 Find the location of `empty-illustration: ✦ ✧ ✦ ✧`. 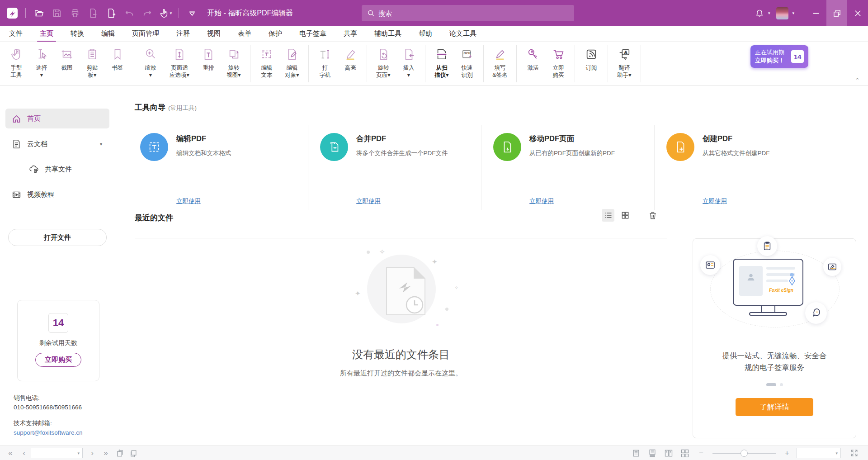

empty-illustration: ✦ ✧ ✦ ✧ is located at coordinates (401, 295).